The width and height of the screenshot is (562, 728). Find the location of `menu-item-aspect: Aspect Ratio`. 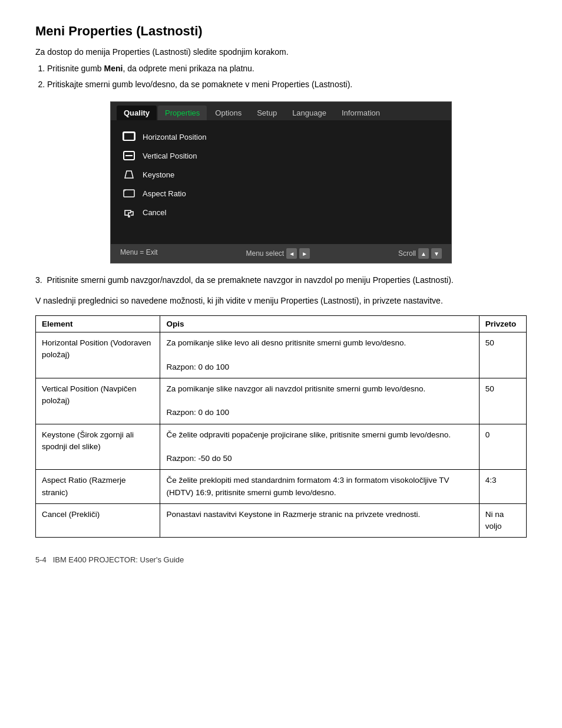

menu-item-aspect: Aspect Ratio is located at coordinates (281, 193).